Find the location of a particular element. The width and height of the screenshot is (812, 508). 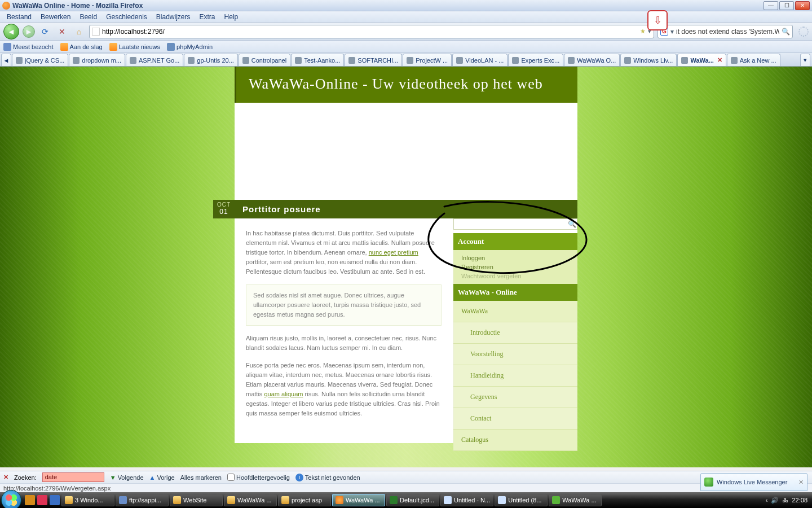

window-titlebar: WaWaWa Online - Home - Mozilla Firefox —… is located at coordinates (406, 6).